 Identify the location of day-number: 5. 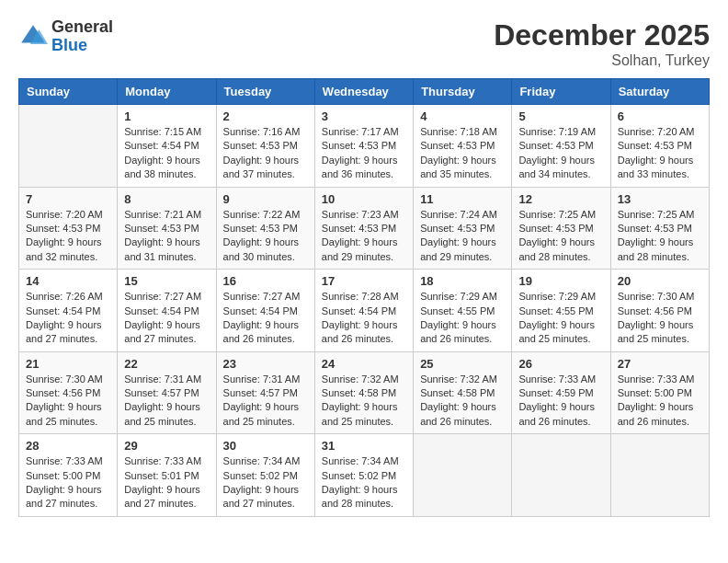
(561, 116).